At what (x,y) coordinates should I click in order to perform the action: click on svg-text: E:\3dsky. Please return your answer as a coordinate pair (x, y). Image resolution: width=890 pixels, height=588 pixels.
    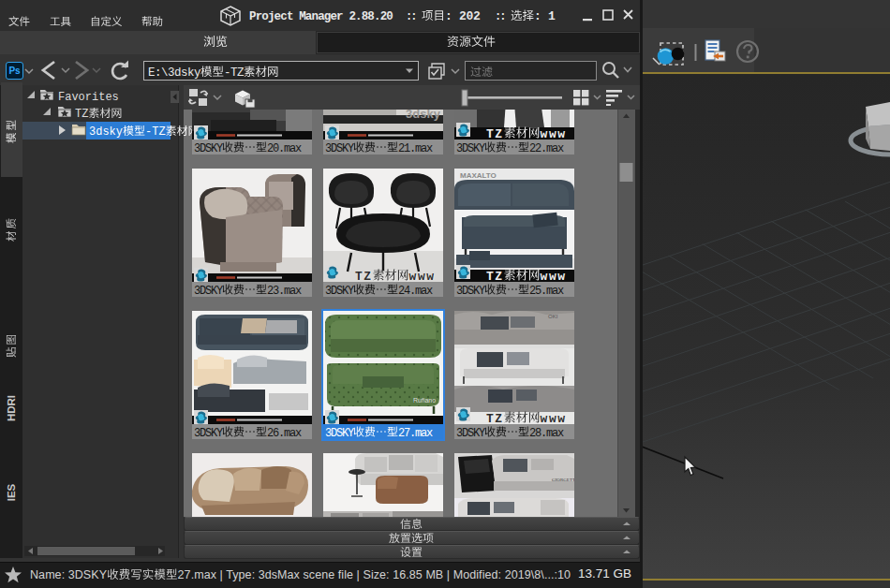
    Looking at the image, I should click on (174, 73).